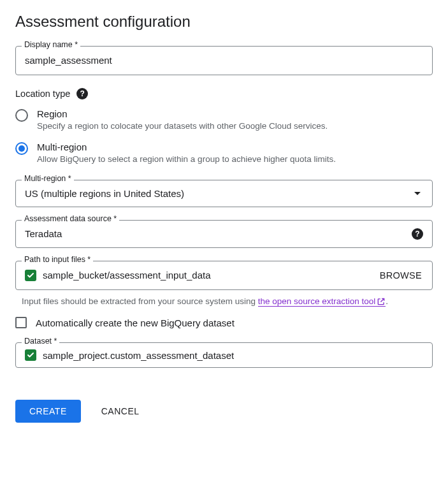  What do you see at coordinates (224, 234) in the screenshot?
I see `data-source-select: Teradata ?` at bounding box center [224, 234].